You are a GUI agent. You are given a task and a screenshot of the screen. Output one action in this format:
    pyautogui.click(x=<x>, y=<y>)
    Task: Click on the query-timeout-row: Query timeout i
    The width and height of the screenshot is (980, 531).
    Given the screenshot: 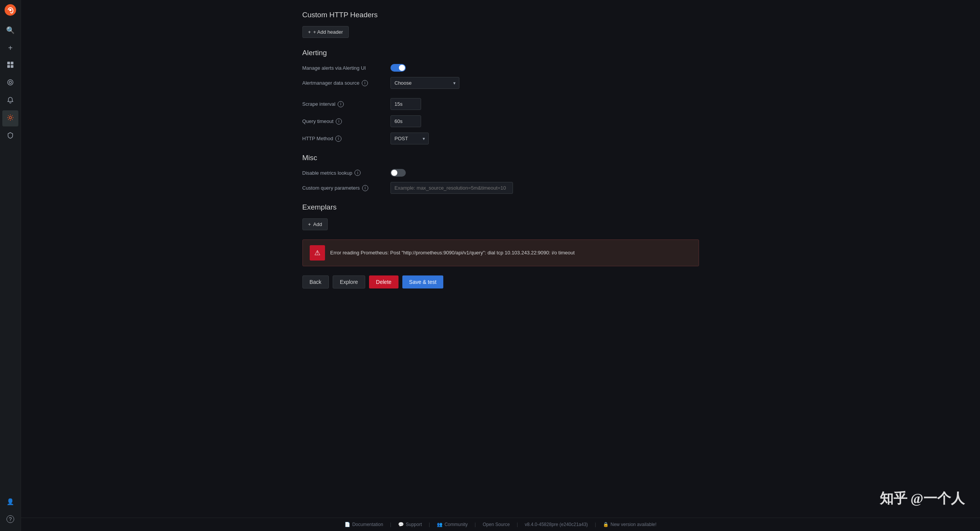 What is the action you would take?
    pyautogui.click(x=501, y=121)
    